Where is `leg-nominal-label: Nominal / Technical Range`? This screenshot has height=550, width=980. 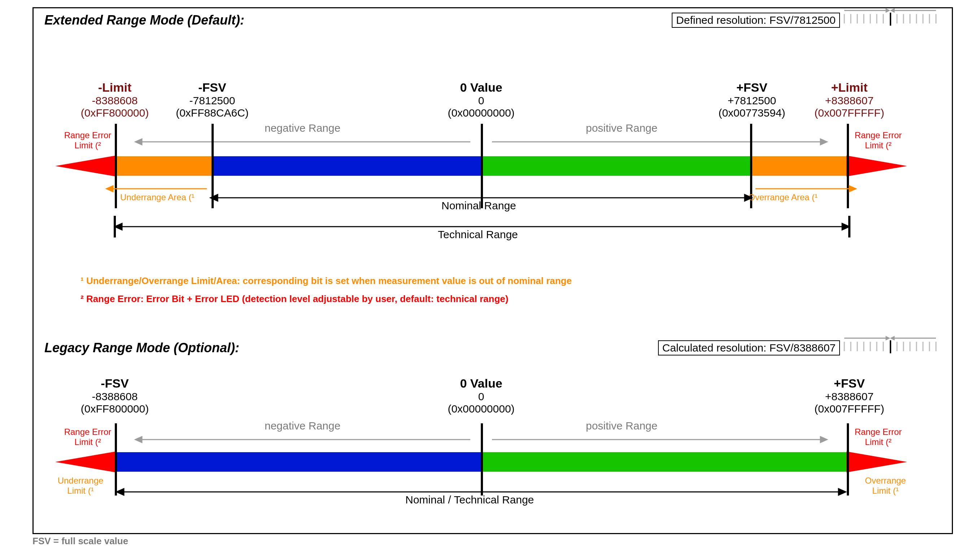 leg-nominal-label: Nominal / Technical Range is located at coordinates (469, 500).